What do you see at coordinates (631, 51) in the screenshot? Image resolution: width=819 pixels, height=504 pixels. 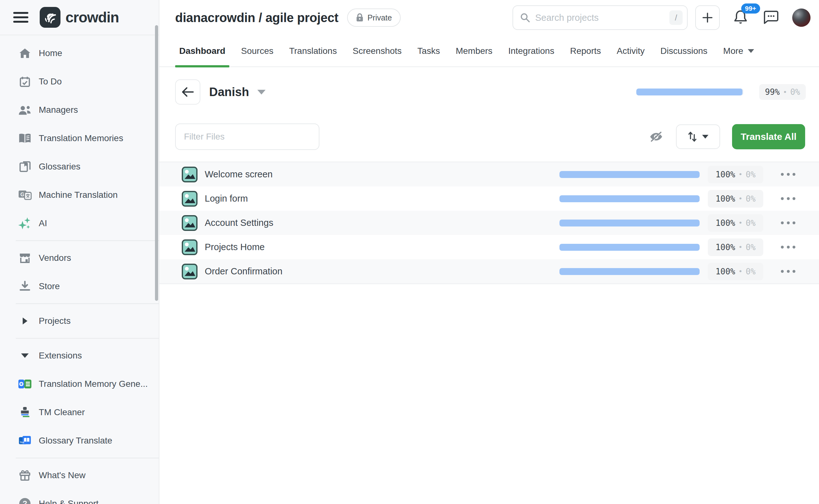 I see `tab-activity: Activity` at bounding box center [631, 51].